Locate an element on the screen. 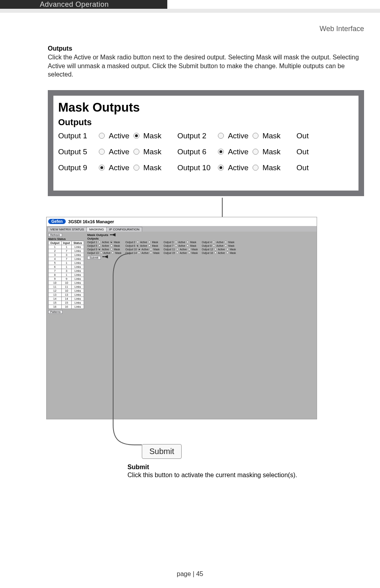  submit-heading: Submit is located at coordinates (246, 467).